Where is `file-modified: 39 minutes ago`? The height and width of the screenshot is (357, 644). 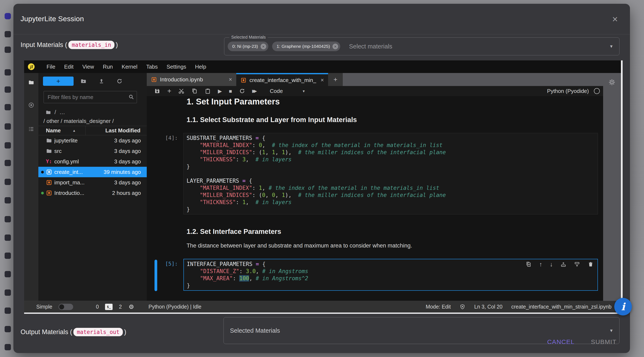 file-modified: 39 minutes ago is located at coordinates (122, 172).